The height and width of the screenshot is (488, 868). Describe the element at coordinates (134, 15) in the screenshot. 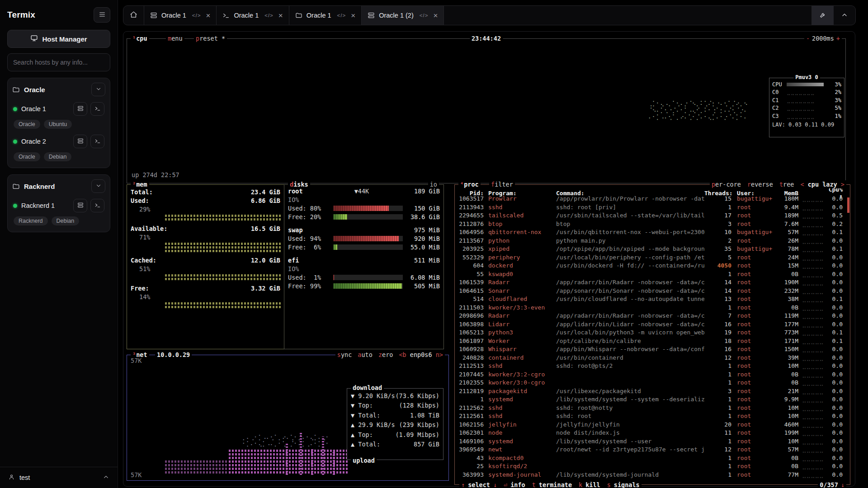

I see `home-button` at that location.